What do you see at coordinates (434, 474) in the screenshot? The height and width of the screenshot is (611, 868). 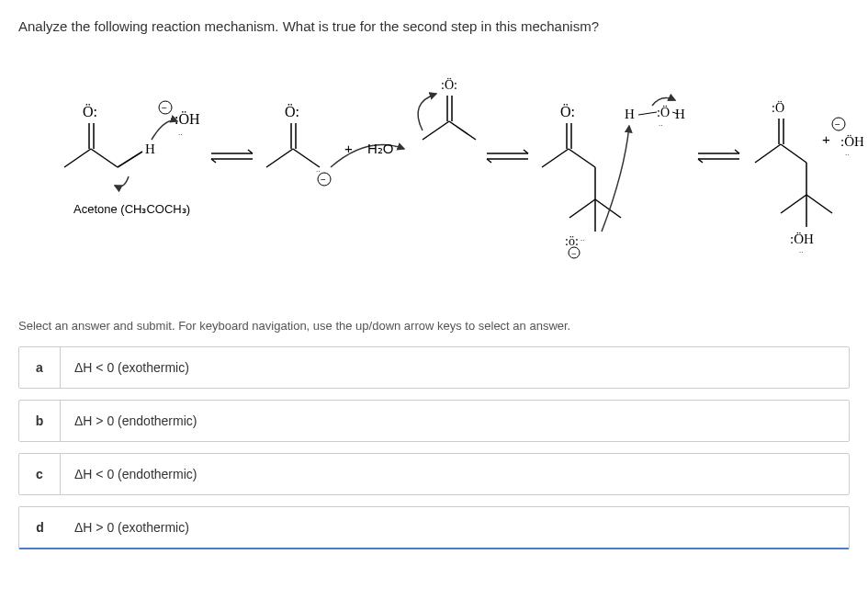 I see `option-c: c ΔH < 0 (endothermic)` at bounding box center [434, 474].